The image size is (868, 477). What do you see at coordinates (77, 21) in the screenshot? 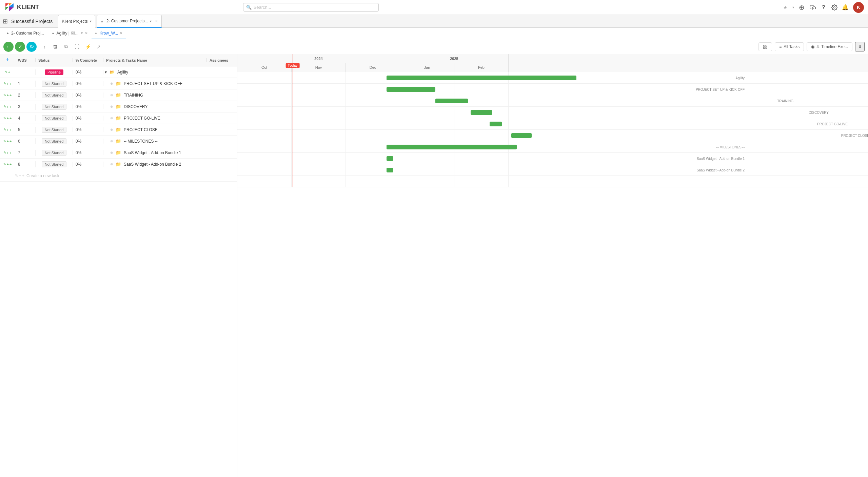
I see `tab-klient-projects: Klient Projects ▾` at bounding box center [77, 21].